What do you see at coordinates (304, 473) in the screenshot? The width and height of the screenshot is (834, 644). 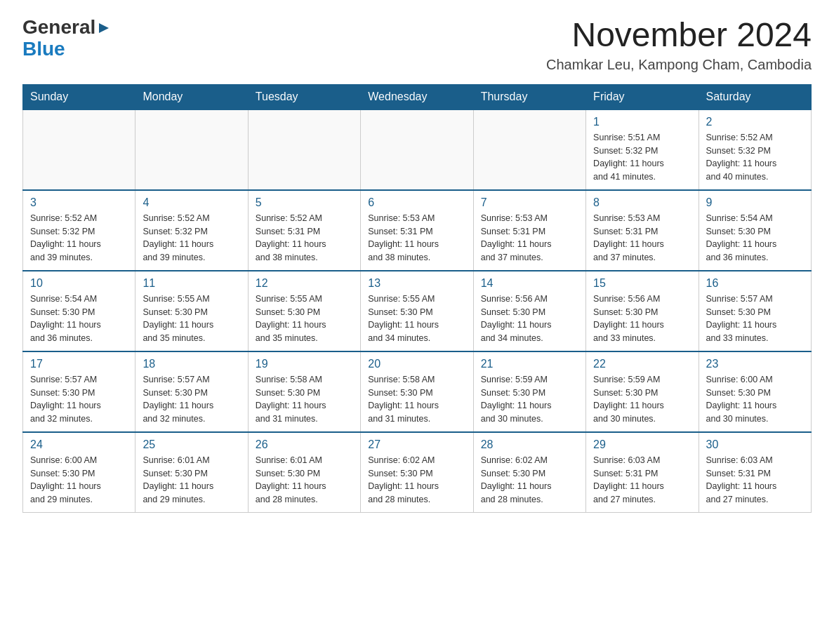 I see `calendar-day: 26Sunrise: 6:01 AMSunset: 5:30 PMDayligh…` at bounding box center [304, 473].